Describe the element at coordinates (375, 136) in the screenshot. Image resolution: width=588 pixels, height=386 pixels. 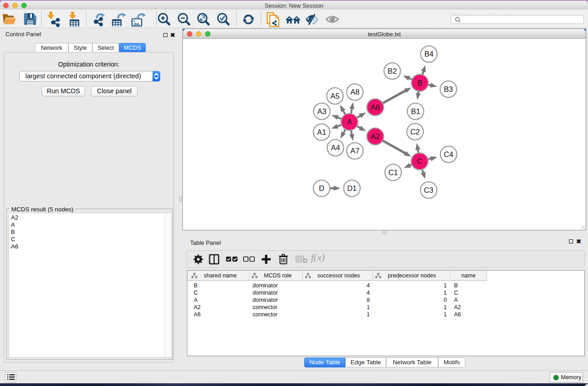
I see `svg-text: A2` at that location.